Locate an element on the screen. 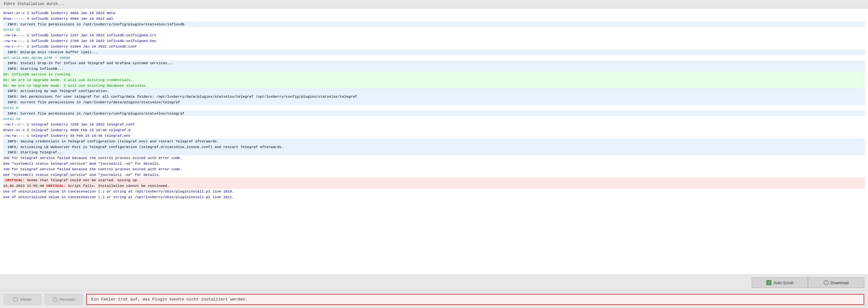 This screenshot has height=308, width=868. neustart-label: Neustart is located at coordinates (67, 300).